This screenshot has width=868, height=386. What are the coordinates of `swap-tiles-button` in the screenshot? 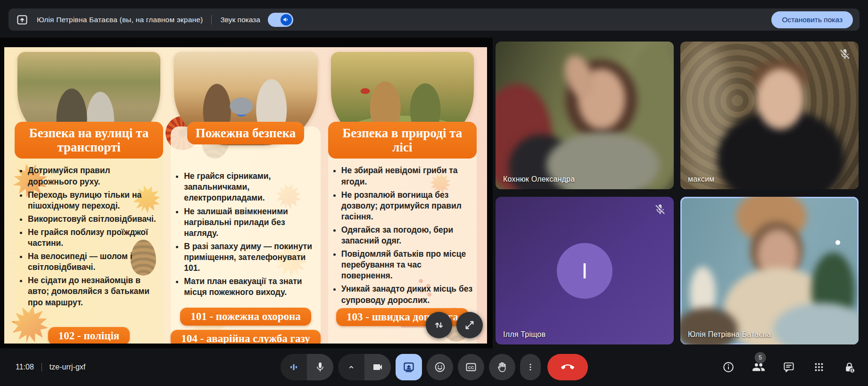 It's located at (439, 325).